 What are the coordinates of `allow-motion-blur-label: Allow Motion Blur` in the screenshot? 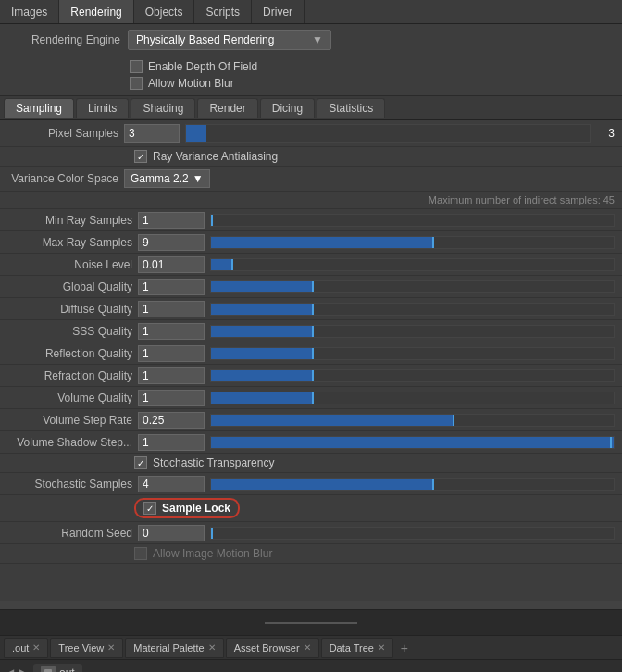 It's located at (191, 83).